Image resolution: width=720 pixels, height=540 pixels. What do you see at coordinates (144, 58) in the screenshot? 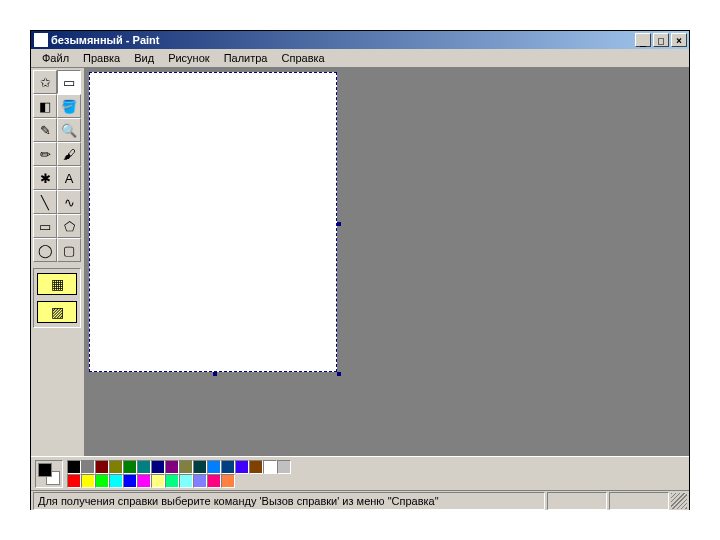
I see `menu-view: Вид` at bounding box center [144, 58].